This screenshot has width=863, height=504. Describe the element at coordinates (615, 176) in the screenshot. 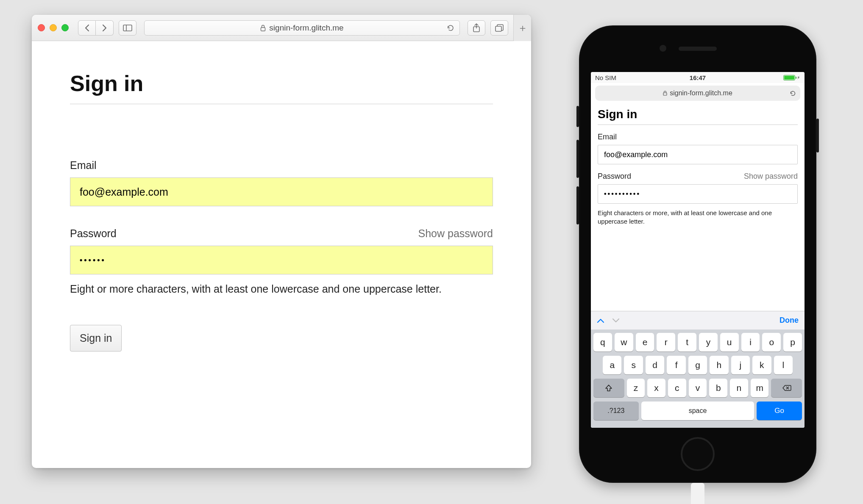

I see `ios-password-label: Password` at that location.